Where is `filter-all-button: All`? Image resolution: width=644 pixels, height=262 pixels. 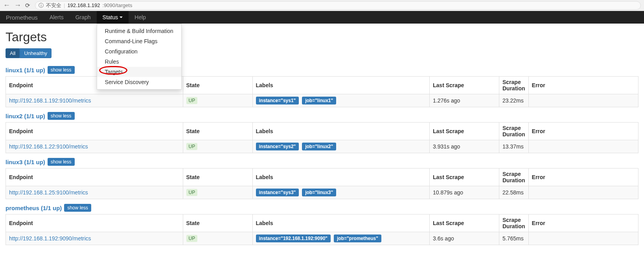 filter-all-button: All is located at coordinates (13, 53).